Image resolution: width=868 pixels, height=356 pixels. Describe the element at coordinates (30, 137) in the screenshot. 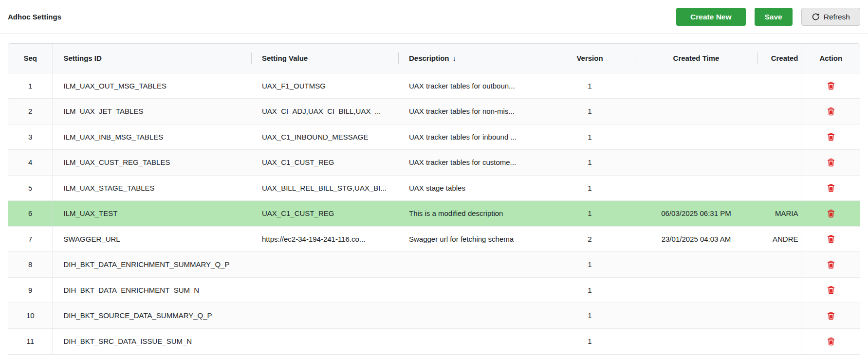

I see `cell-seq: 3` at that location.